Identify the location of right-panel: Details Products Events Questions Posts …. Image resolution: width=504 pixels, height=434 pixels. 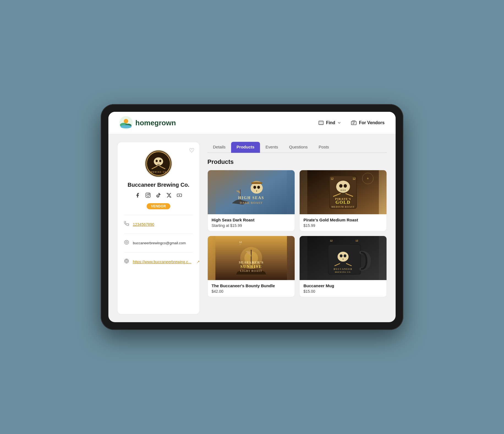
(297, 228).